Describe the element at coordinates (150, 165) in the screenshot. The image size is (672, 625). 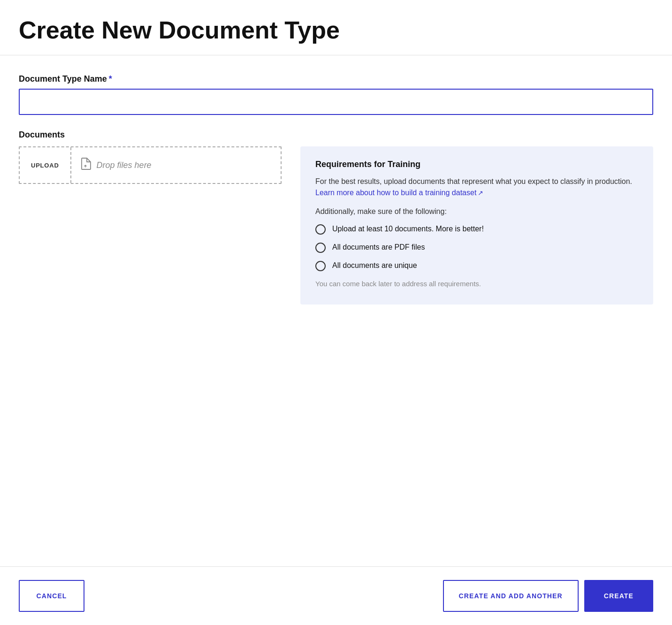
I see `upload-dropzone: UPLOAD Drop files here` at that location.